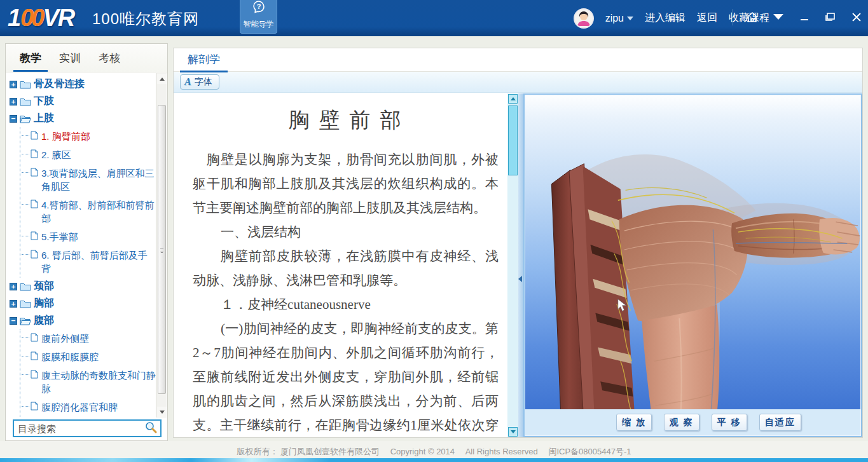 The image size is (868, 462). Describe the element at coordinates (188, 82) in the screenshot. I see `font-icon: A` at that location.